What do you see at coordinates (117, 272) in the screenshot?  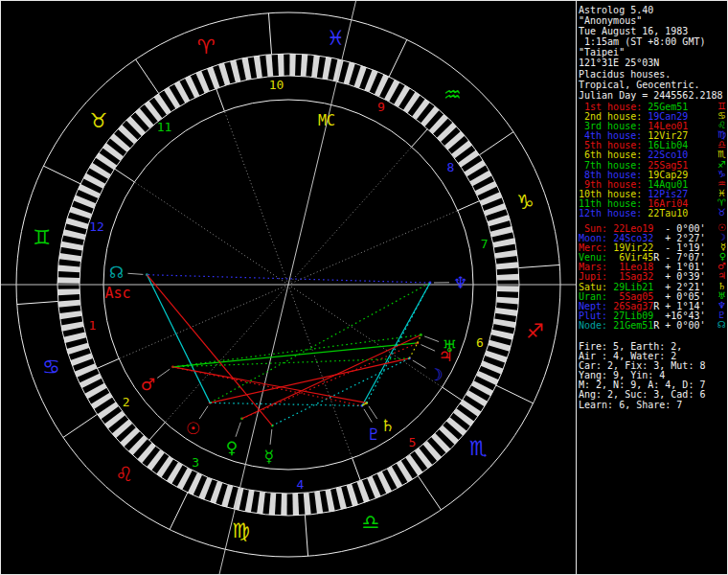 I see `planet-node-icon: ☊` at bounding box center [117, 272].